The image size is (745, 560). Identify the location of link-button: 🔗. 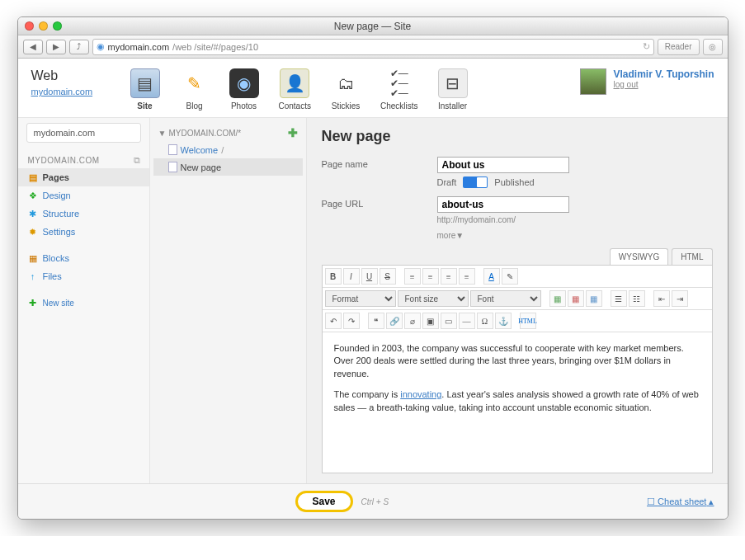
(394, 321).